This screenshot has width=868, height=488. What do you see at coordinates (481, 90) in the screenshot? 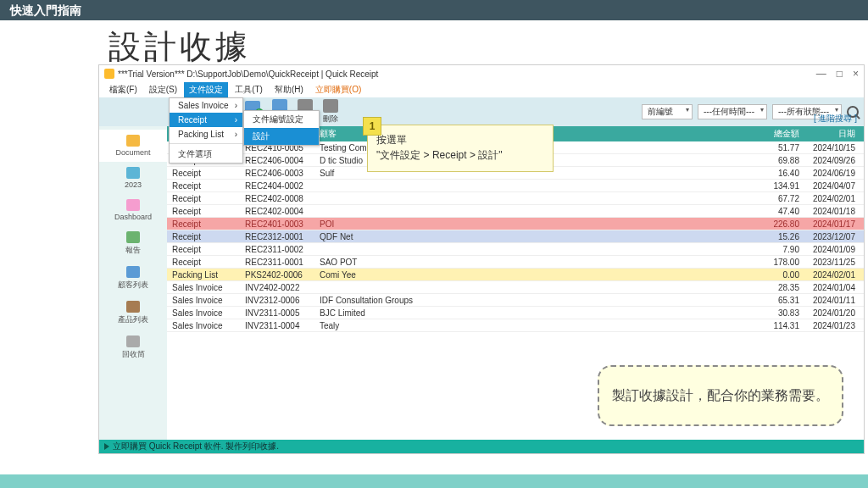
I see `menubar: 檔案(F) 設定(S) 文件設定 工具(T) 幫助(H) 立即購買(O)` at bounding box center [481, 90].